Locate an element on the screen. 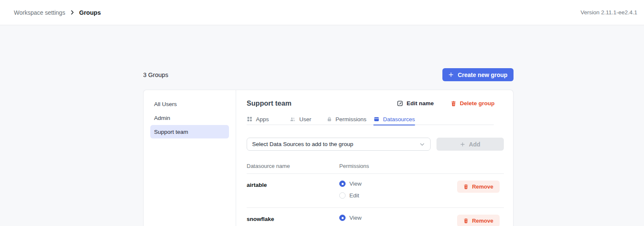 This screenshot has width=644, height=226. edit-pencil-icon is located at coordinates (400, 104).